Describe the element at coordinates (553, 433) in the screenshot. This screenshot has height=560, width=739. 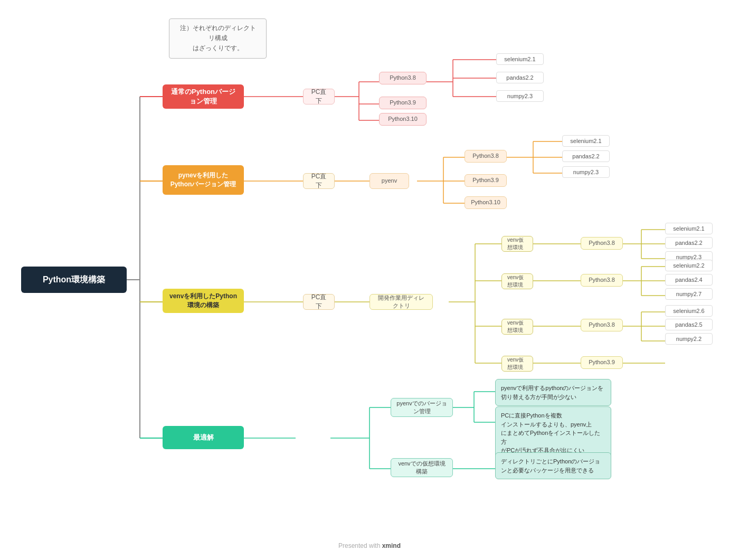
I see `branch4-desc1b: PCに直接Pythonを複数インストールするよりも、pyenv上にまとめてPyt…` at that location.